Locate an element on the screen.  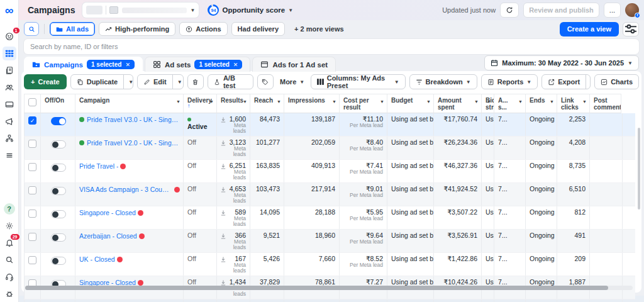
column-header-link: Linkclicks▼ is located at coordinates (574, 103).